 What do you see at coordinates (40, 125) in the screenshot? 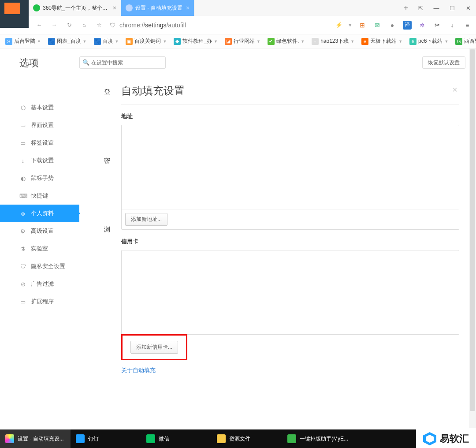
I see `sidebar-item: ▭界面设置` at bounding box center [40, 125].